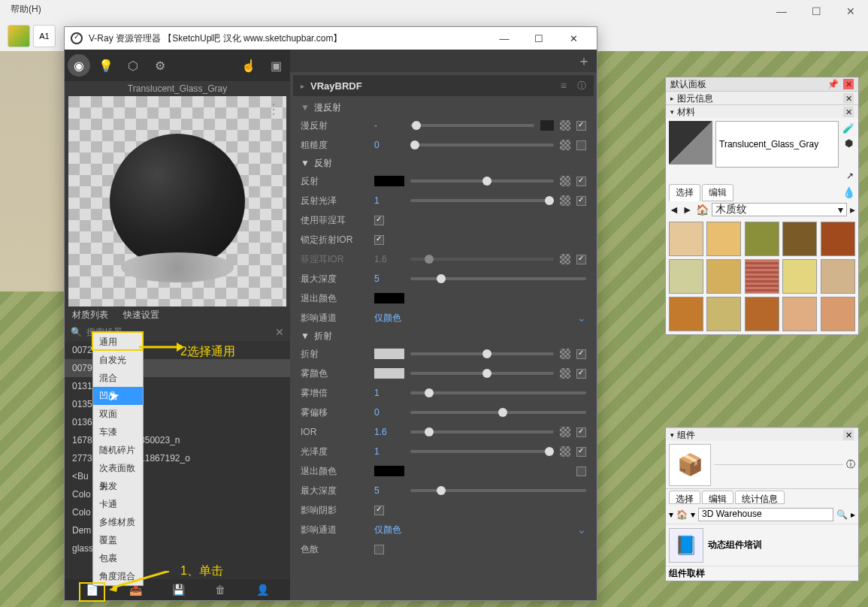 Image resolution: width=868 pixels, height=607 pixels. Describe the element at coordinates (584, 61) in the screenshot. I see `add-layer-icon: ＋` at that location.